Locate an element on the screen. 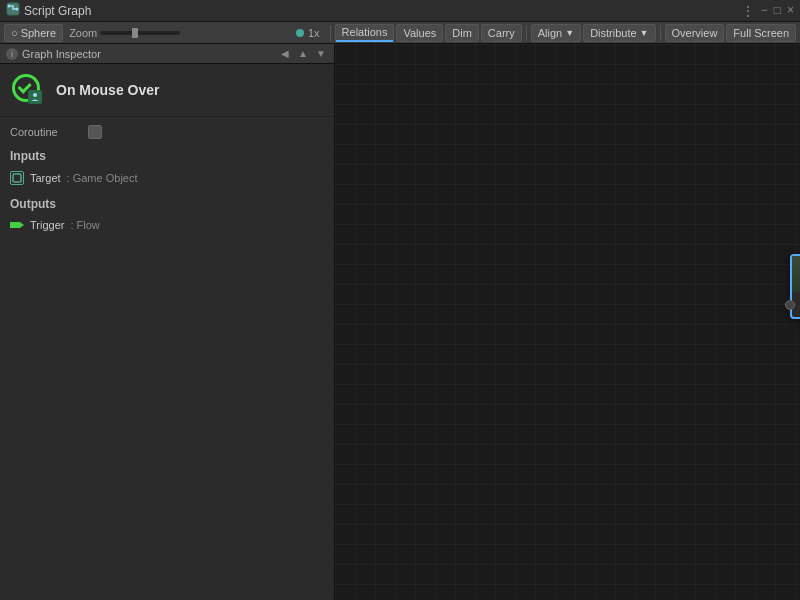  dim-tab: Dim is located at coordinates (462, 33).